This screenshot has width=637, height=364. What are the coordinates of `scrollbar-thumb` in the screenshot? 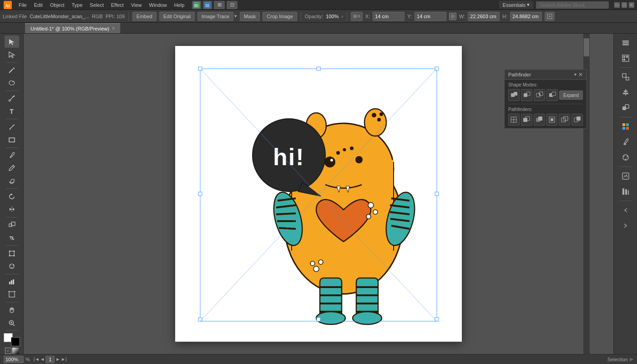 It's located at (586, 47).